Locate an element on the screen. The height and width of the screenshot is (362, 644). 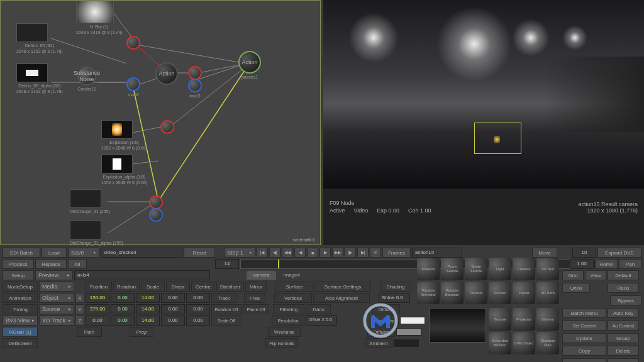
project-field: action15 is located at coordinates (437, 253).